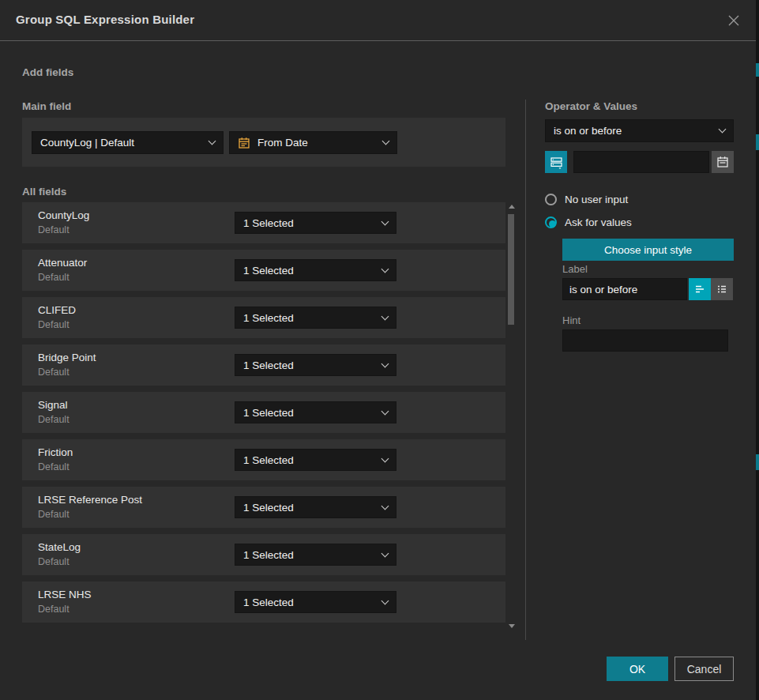  What do you see at coordinates (128, 142) in the screenshot?
I see `main-field-layer-dropdown: CountyLog | Default` at bounding box center [128, 142].